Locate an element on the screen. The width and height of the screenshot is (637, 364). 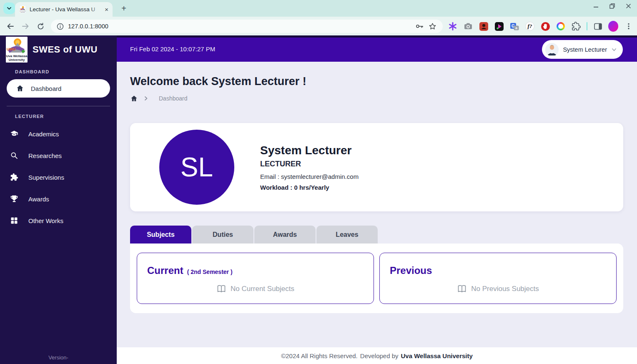
sidebar-divider is located at coordinates (58, 106).